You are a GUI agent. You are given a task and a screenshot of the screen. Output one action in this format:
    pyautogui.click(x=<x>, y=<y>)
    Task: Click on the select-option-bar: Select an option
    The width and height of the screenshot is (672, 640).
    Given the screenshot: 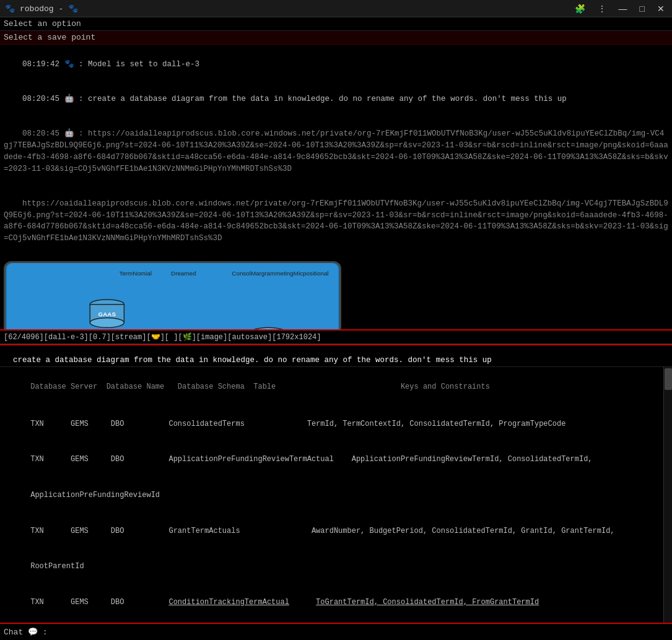 What is the action you would take?
    pyautogui.click(x=336, y=24)
    